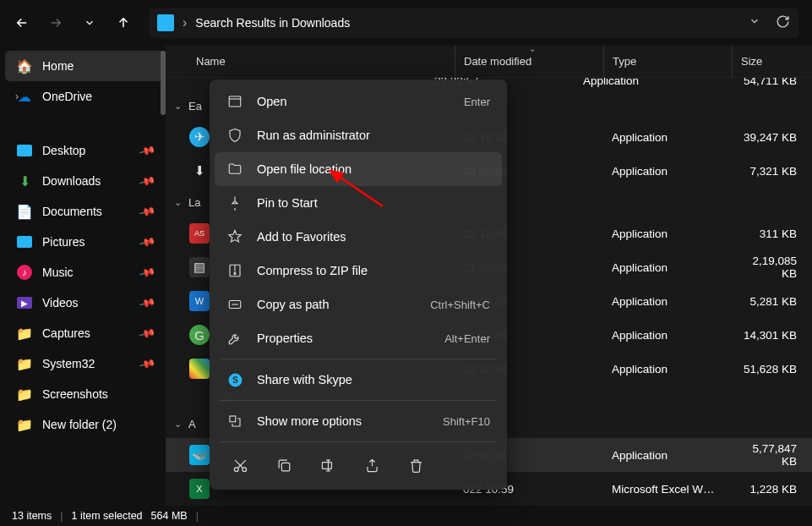 Image resolution: width=812 pixels, height=526 pixels. Describe the element at coordinates (107, 516) in the screenshot. I see `status-selected: 1 item selected` at that location.